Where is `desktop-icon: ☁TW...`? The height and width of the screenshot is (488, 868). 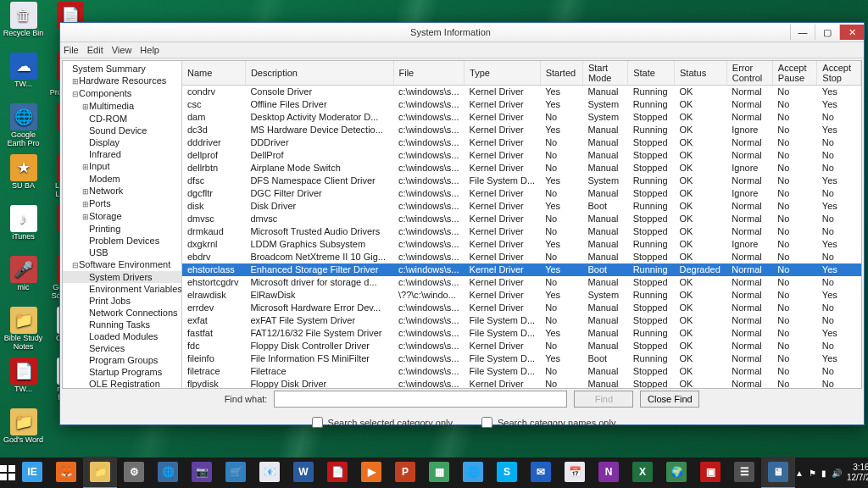 desktop-icon: ☁TW... is located at coordinates (24, 76).